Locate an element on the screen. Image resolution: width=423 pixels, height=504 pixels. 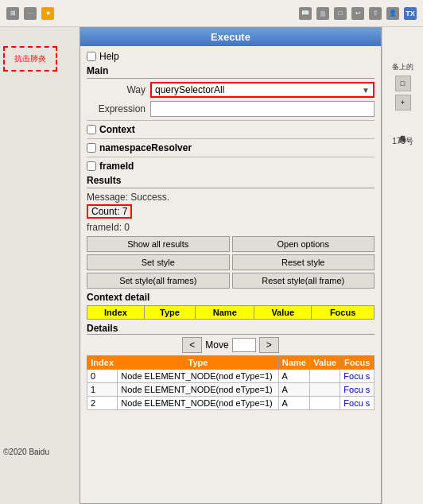
detail-col-type: Type is located at coordinates (198, 362).